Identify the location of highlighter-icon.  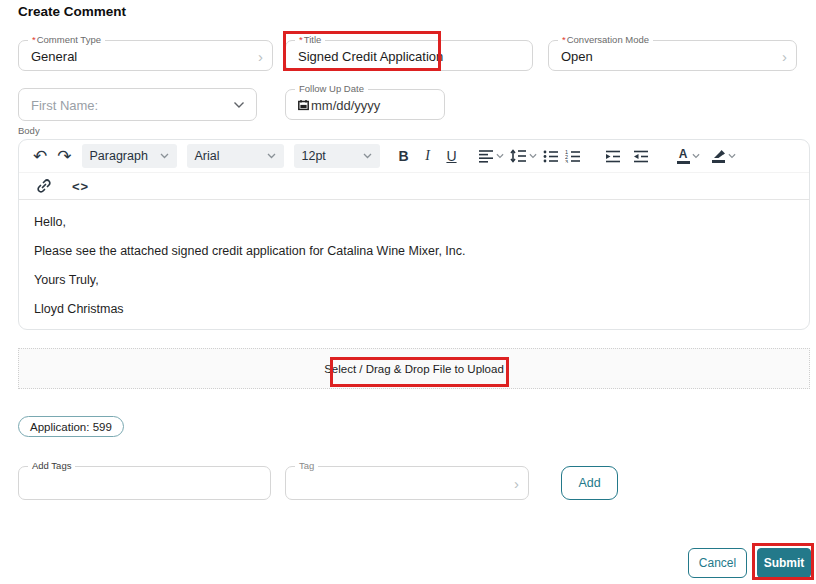
(719, 154).